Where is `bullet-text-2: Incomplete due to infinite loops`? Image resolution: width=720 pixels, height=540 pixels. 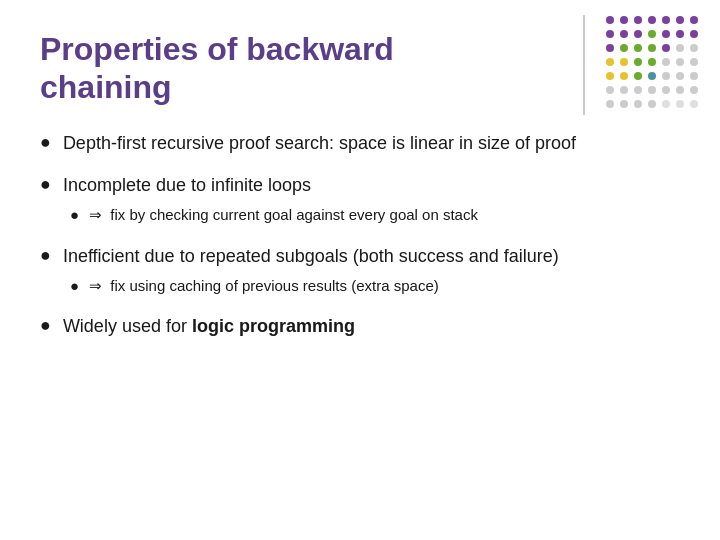
bullet-text-2: Incomplete due to infinite loops is located at coordinates (187, 185).